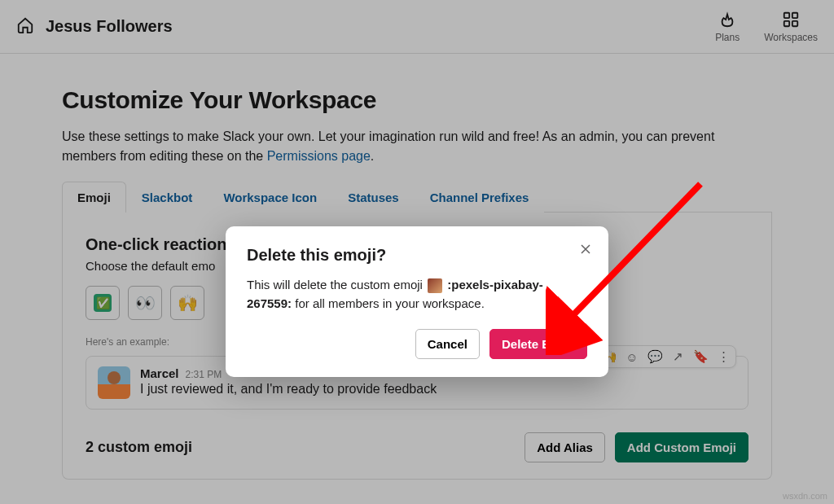 The image size is (834, 504). I want to click on emoji-preview-icon, so click(435, 286).